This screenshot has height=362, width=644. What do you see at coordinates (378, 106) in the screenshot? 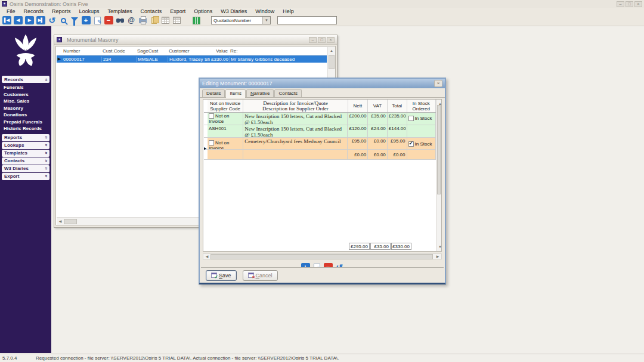
I see `column-header-vat: VAT` at bounding box center [378, 106].